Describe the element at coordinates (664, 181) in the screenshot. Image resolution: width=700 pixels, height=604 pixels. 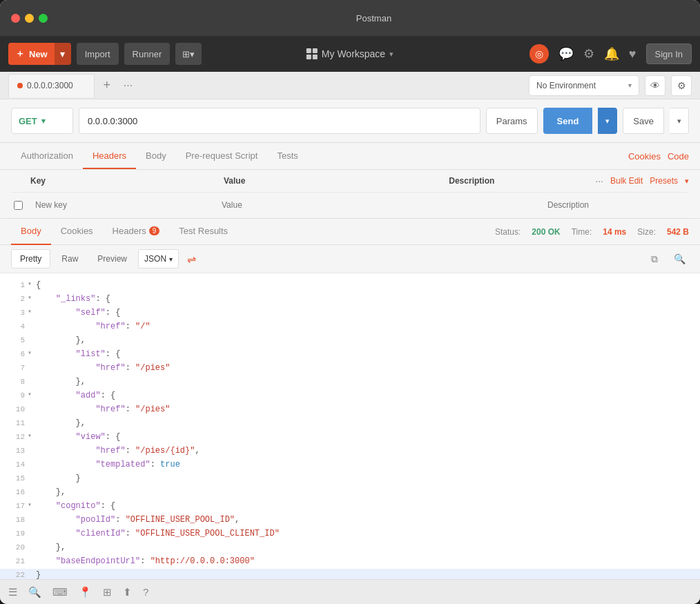
I see `presets-button: Presets` at that location.